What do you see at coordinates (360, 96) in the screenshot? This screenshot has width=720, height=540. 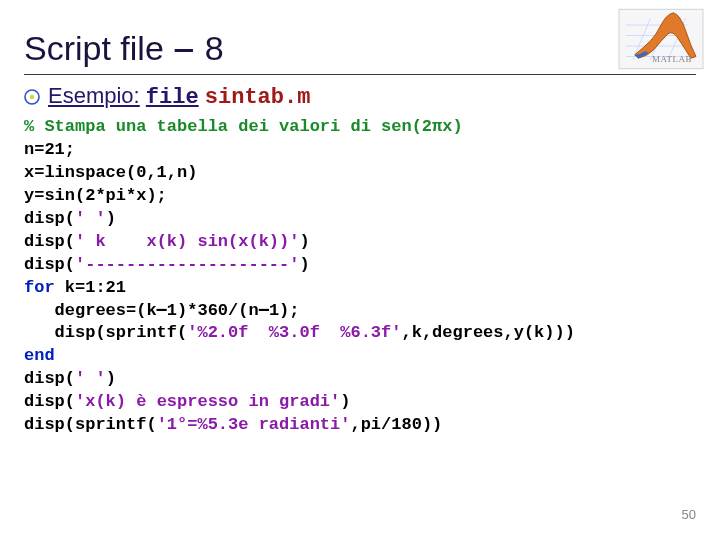 I see `intro-line: Esempio: file sintab.m` at bounding box center [360, 96].